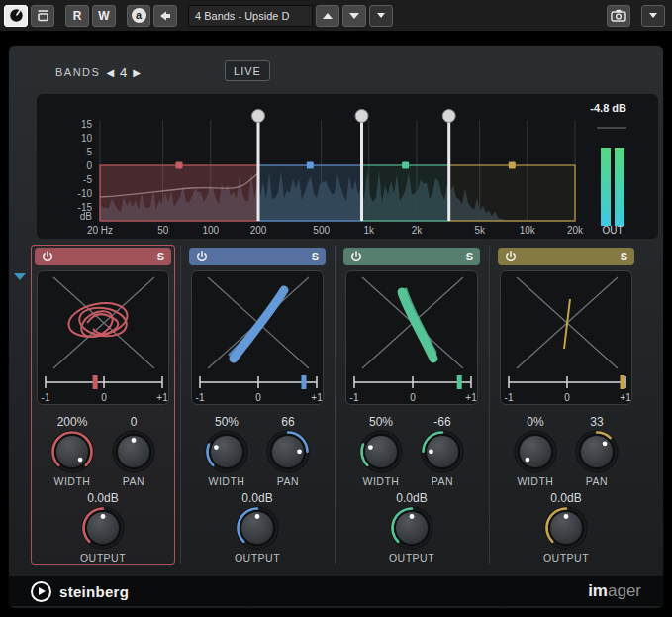 The height and width of the screenshot is (617, 672). I want to click on band-2-pan-knob: 66 PAN, so click(288, 452).